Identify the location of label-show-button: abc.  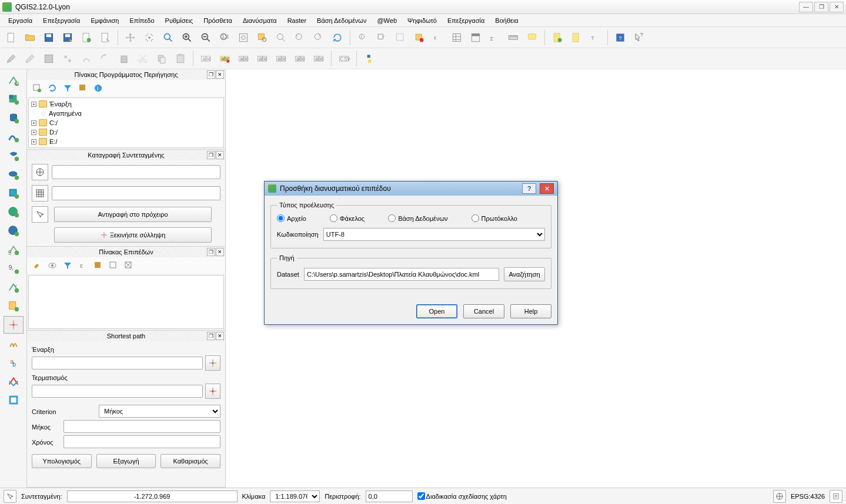
(262, 59).